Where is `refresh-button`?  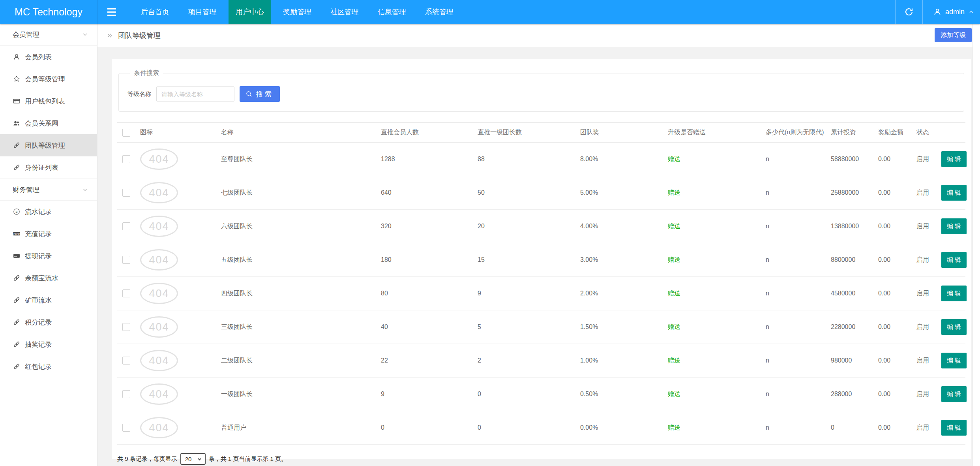
refresh-button is located at coordinates (909, 12).